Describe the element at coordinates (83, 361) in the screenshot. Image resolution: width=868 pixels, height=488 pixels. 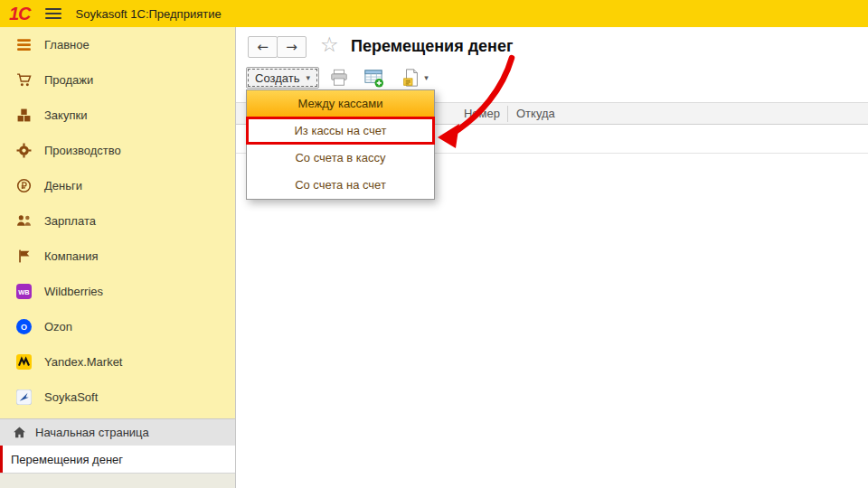
I see `sidebar-label: Yandex.Market` at that location.